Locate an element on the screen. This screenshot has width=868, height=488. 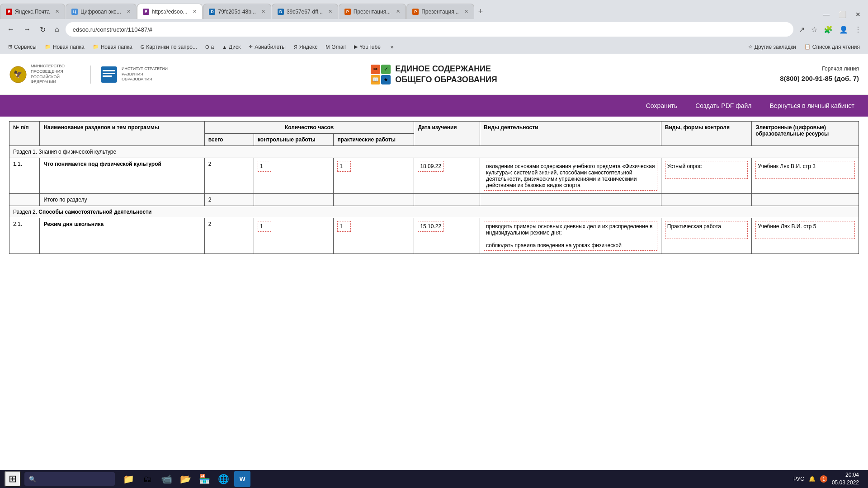
browser-frame: ЯЯндекс.Почта✕ЦЦифровая эко...✕Ehttps://… is located at coordinates (434, 27).